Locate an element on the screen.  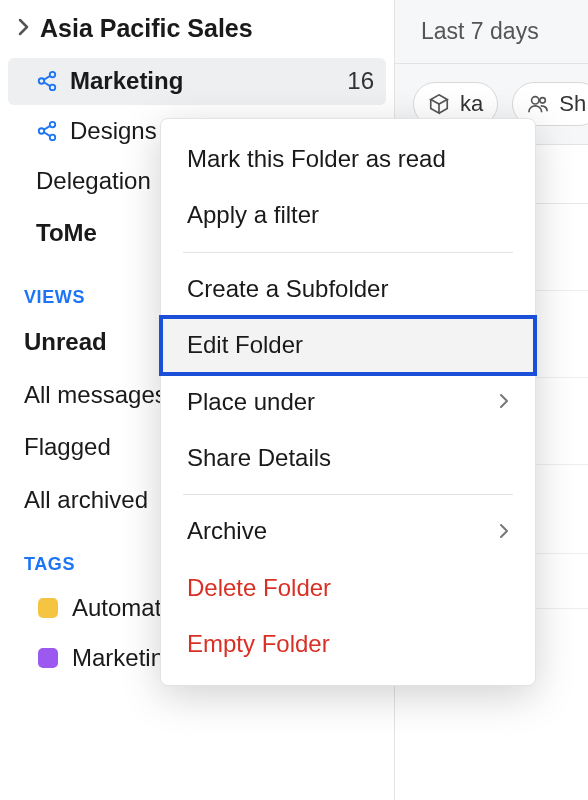
folder-label: Marketing is located at coordinates (202, 82).